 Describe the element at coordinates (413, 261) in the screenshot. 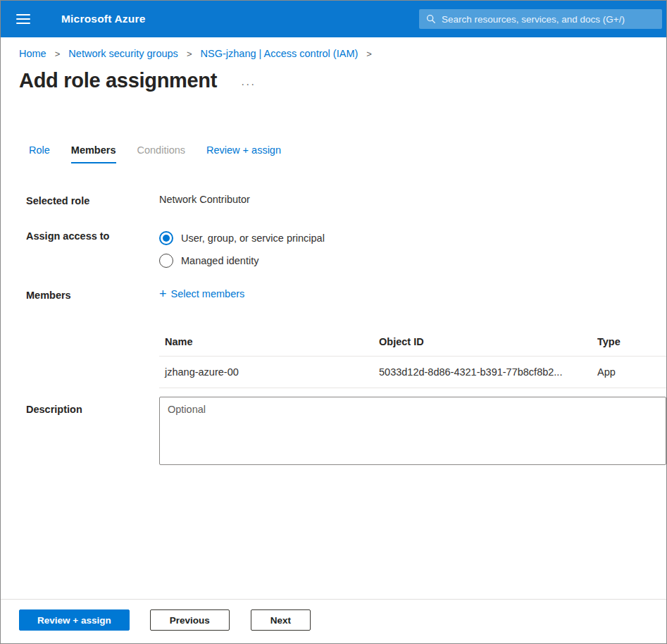

I see `radio-managed-identity: Managed identity` at that location.